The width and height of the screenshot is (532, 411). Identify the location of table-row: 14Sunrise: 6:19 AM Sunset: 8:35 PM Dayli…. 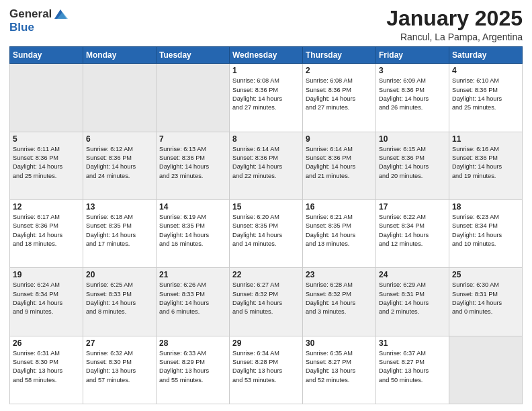
(193, 234).